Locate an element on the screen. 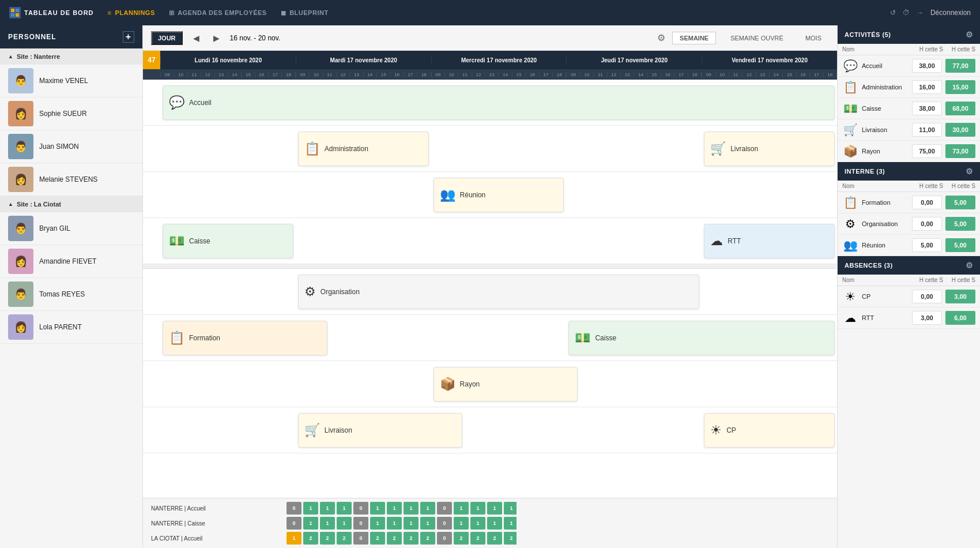 The width and height of the screenshot is (980, 548). employee-sophie-sueur: 👩 Sophie SUEUR is located at coordinates (71, 114).